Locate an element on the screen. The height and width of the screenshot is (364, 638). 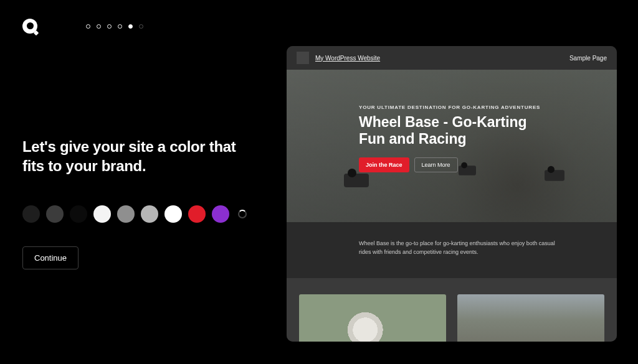
color-swatch-light-gray is located at coordinates (126, 214).